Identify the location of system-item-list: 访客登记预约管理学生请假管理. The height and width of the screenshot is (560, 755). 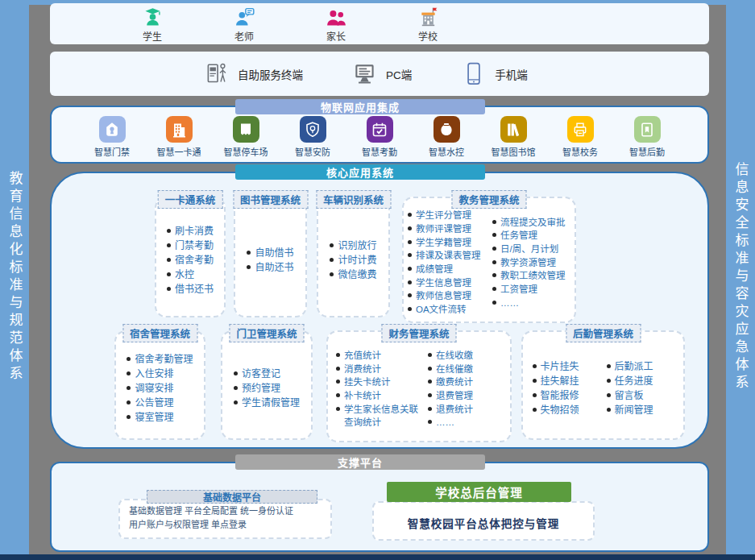
(267, 388).